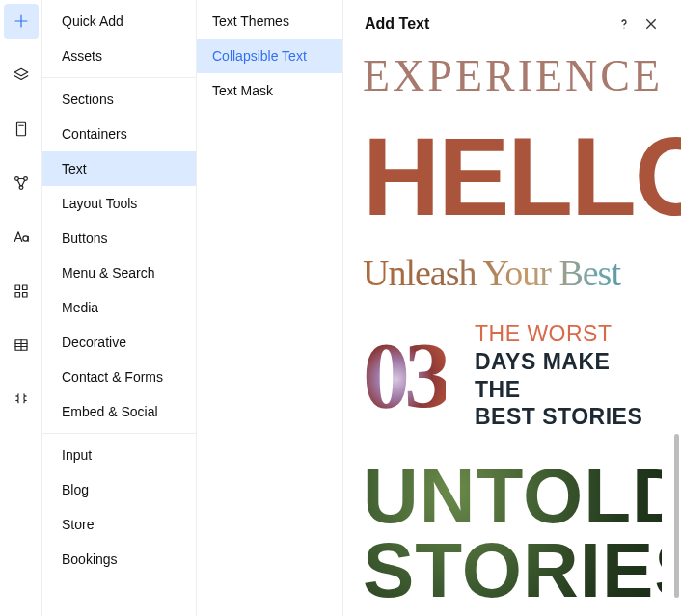 This screenshot has width=681, height=616. I want to click on category-layout-tools: Layout Tools, so click(120, 203).